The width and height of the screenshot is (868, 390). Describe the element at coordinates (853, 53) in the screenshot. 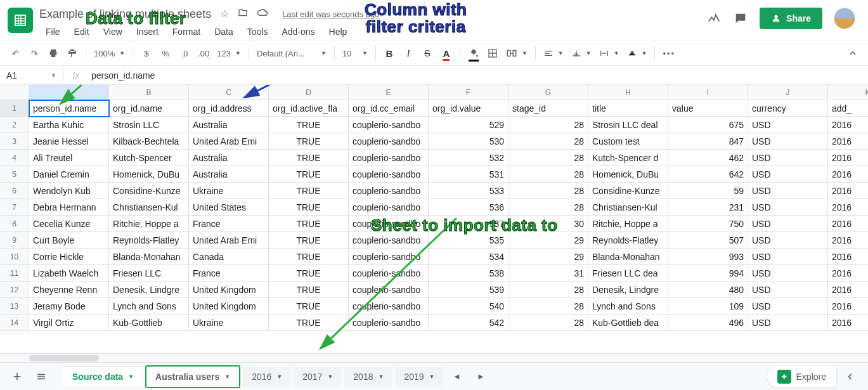

I see `collapse-toolbar-button` at that location.